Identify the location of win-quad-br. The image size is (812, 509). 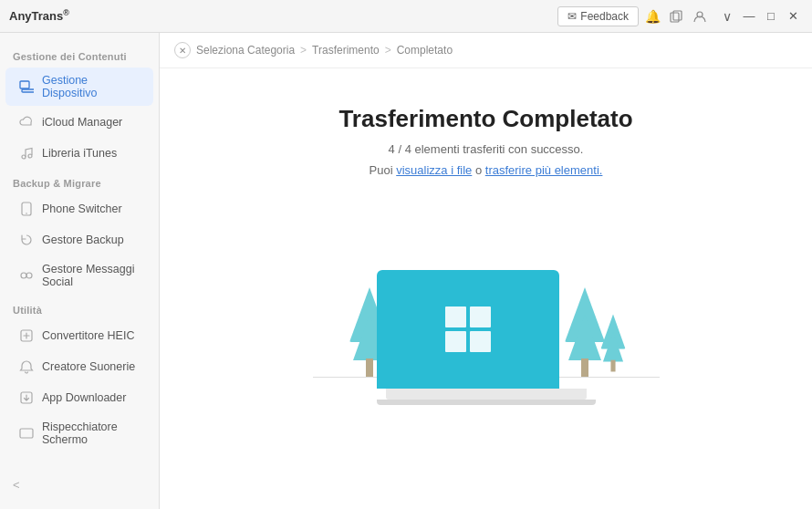
(480, 341).